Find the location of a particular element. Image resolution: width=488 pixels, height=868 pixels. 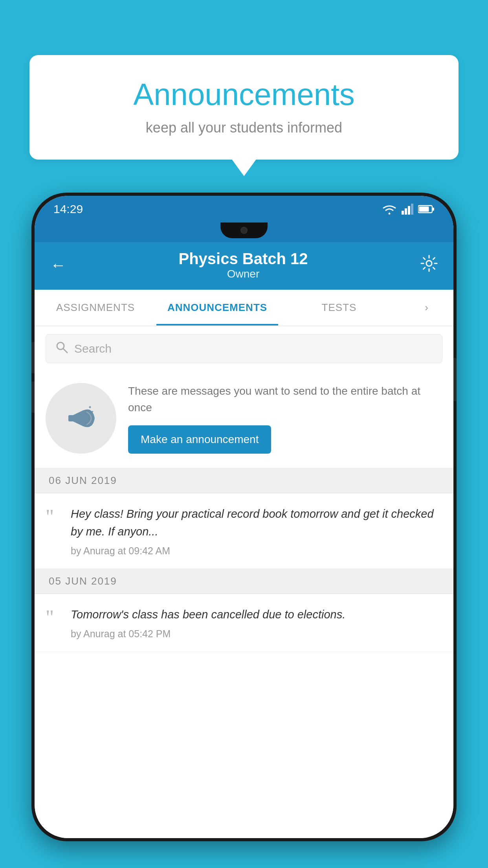

notch is located at coordinates (244, 230).